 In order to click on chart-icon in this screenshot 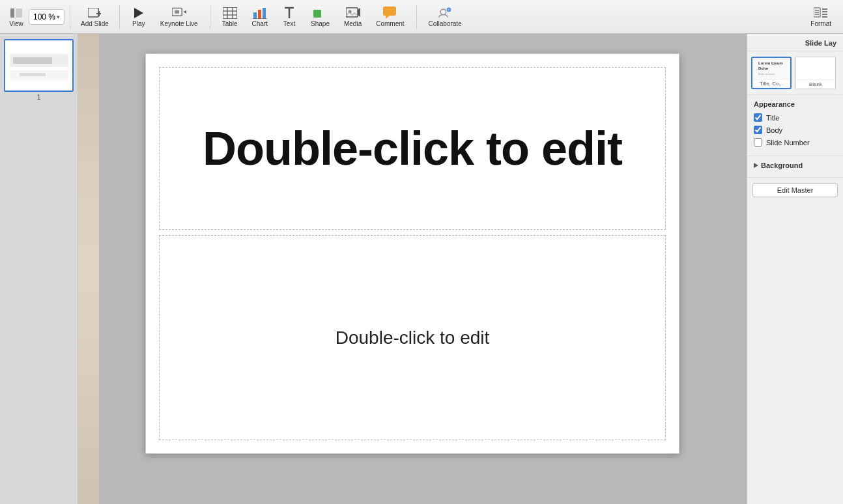, I will do `click(260, 13)`.